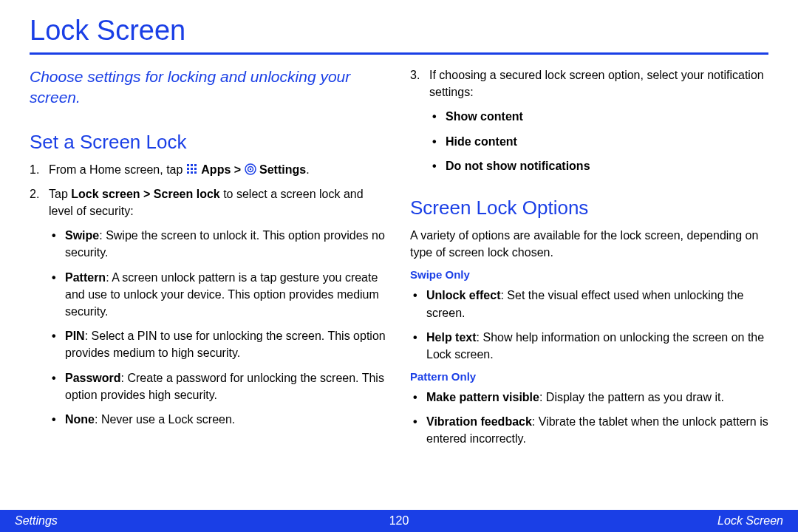 The width and height of the screenshot is (798, 532). Describe the element at coordinates (655, 521) in the screenshot. I see `footer-right: Lock Screen` at that location.